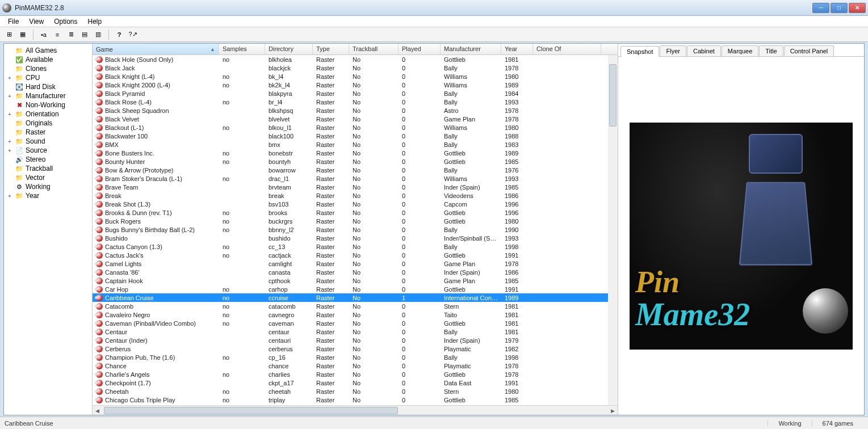  What do you see at coordinates (355, 127) in the screenshot?
I see `table-row: Blackout (L-1)noblkou_l1RasterNo0William…` at bounding box center [355, 127].